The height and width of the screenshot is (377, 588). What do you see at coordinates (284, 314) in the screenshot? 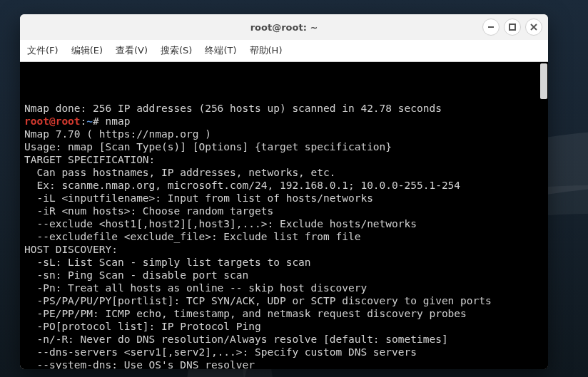
I see `terminal-line: -PE/PP/PM: ICMP echo, timestamp, and net…` at bounding box center [284, 314].